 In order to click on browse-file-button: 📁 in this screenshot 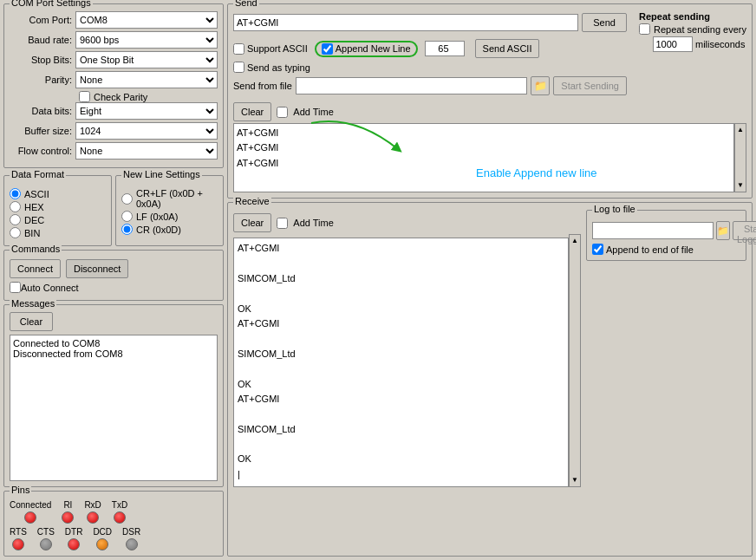, I will do `click(540, 86)`.